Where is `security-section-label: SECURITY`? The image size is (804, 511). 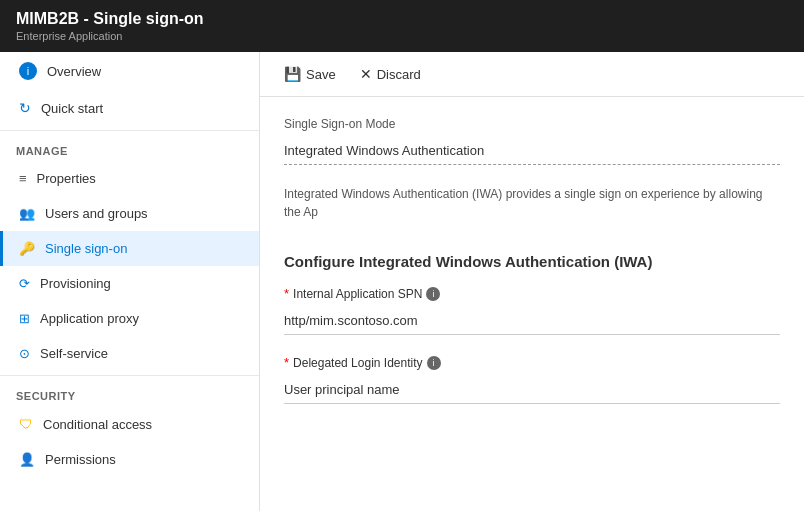 security-section-label: SECURITY is located at coordinates (130, 393).